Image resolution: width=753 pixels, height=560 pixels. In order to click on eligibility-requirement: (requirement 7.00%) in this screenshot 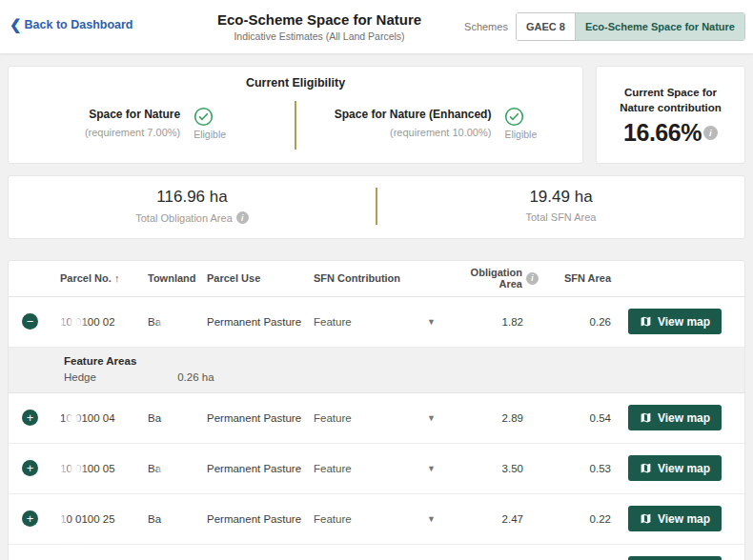, I will do `click(132, 132)`.